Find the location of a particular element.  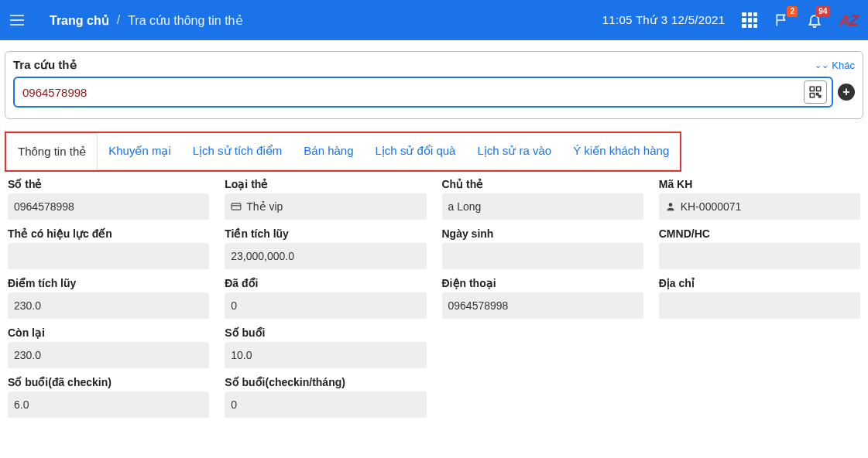

input-con-lai: 230.0 is located at coordinates (108, 355).